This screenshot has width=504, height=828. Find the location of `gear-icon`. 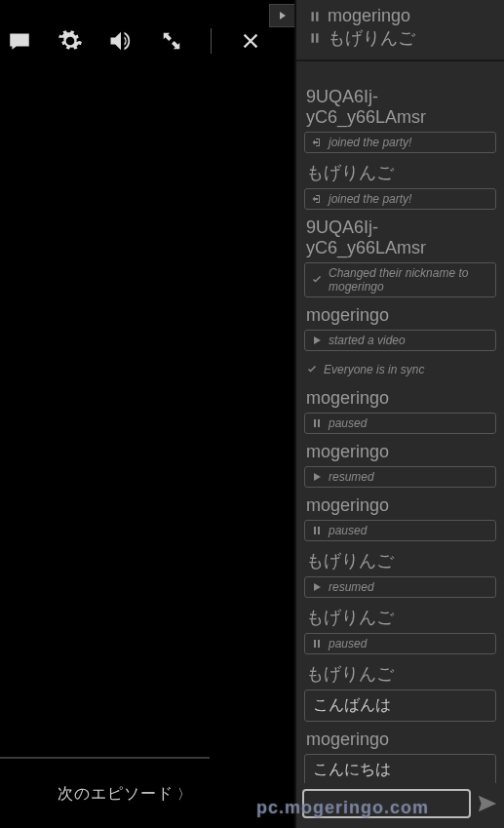

gear-icon is located at coordinates (70, 41).